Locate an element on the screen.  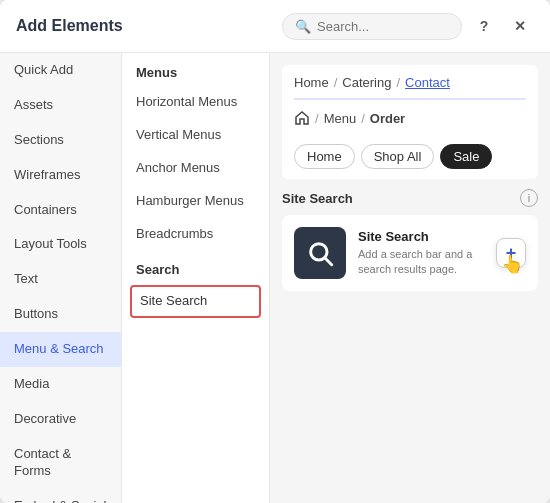
home-icon is located at coordinates (302, 118).